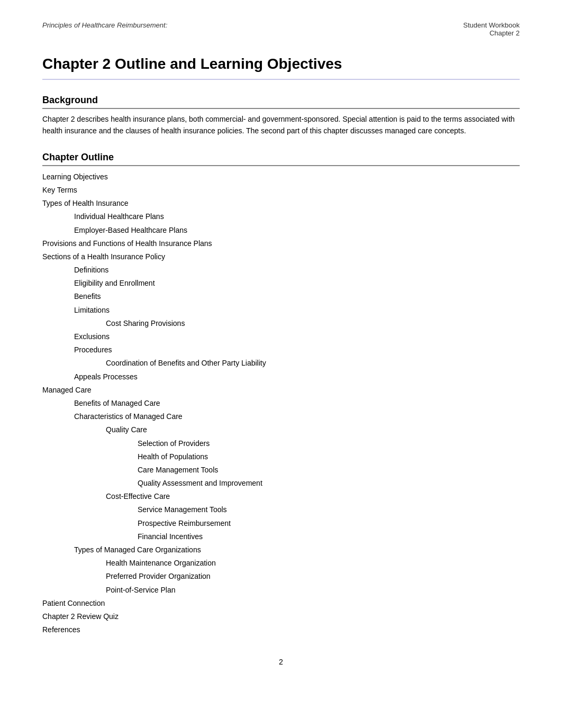  What do you see at coordinates (281, 296) in the screenshot?
I see `outline-item: Benefits` at bounding box center [281, 296].